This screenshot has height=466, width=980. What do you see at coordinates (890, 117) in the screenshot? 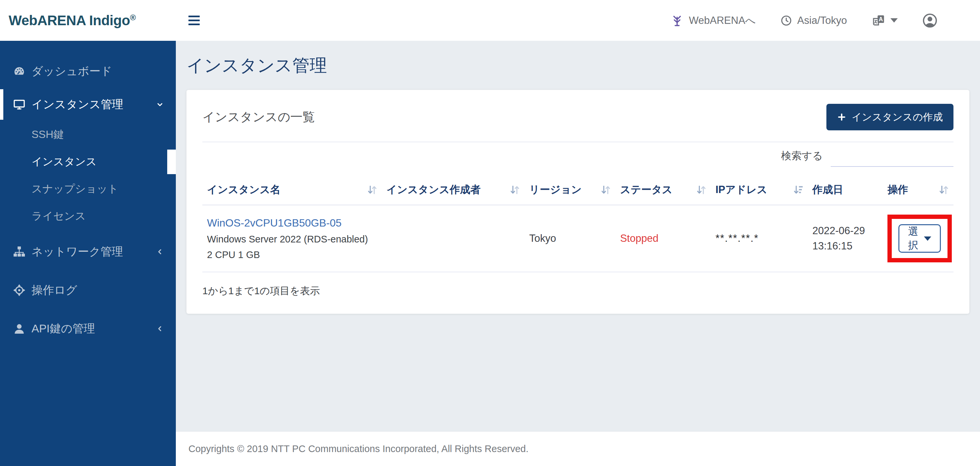
I see `create-instance-button: インスタンスの作成` at bounding box center [890, 117].